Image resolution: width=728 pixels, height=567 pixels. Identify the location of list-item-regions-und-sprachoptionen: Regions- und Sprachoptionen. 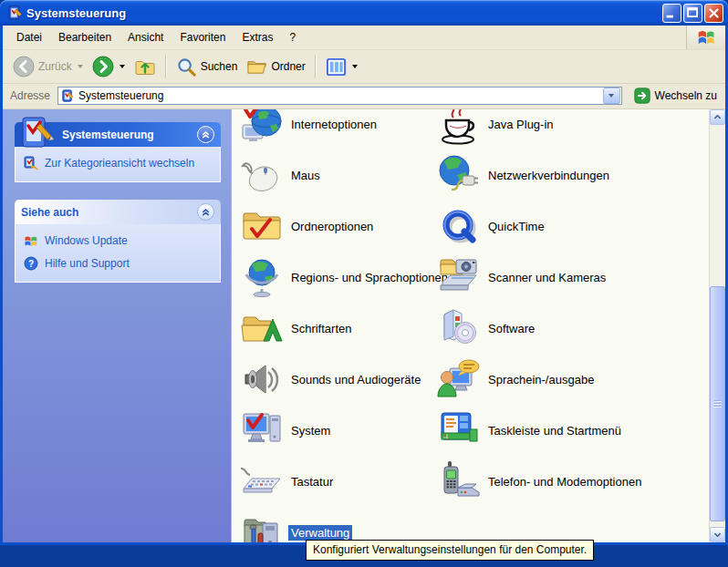
(345, 277).